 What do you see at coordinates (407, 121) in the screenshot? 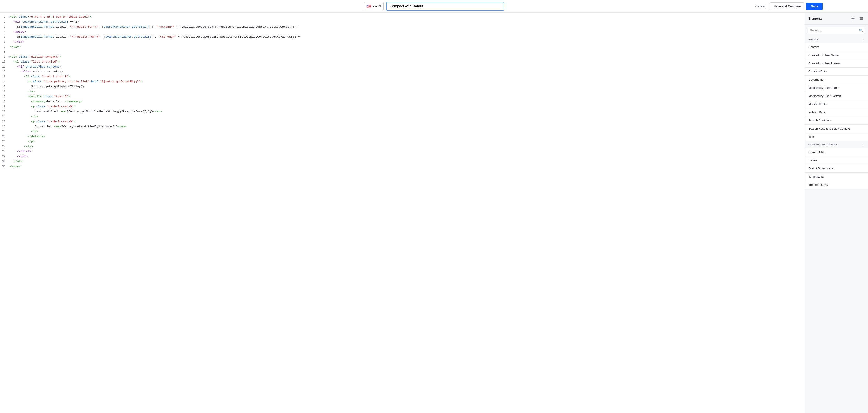
I see `line-content: <p class="c-mb-0 c-mt-0">` at bounding box center [407, 121].